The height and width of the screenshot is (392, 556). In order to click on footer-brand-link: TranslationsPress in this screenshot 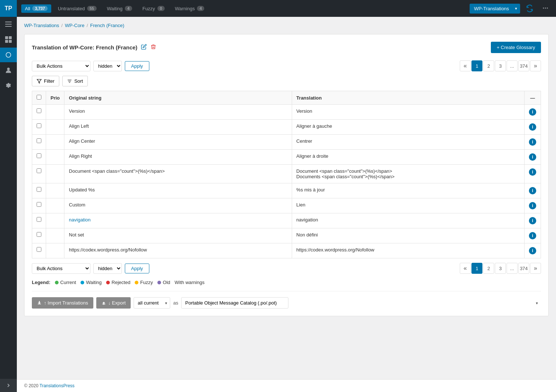, I will do `click(57, 386)`.